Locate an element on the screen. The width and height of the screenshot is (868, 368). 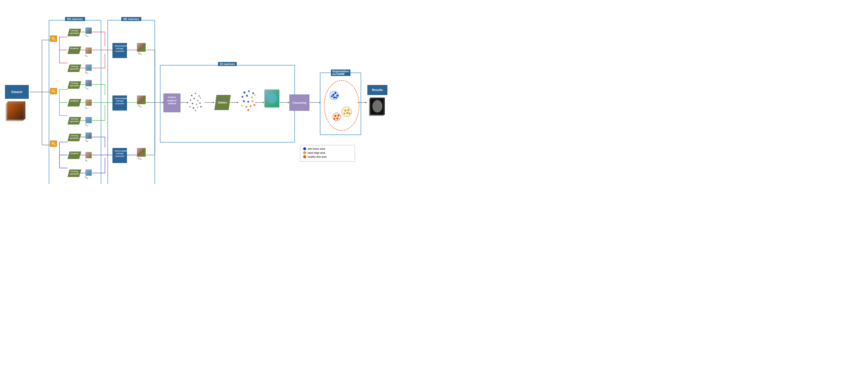
thumb-i-b1 is located at coordinates (89, 155).